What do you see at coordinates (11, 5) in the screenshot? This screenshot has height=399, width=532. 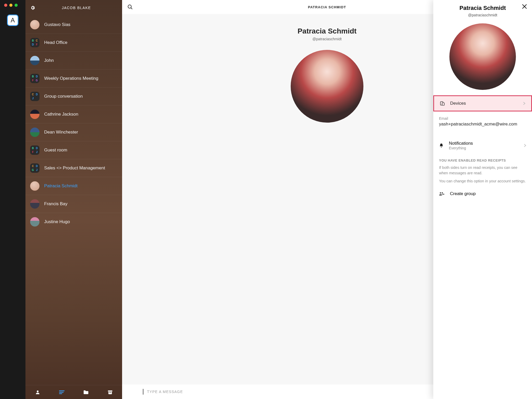 I see `minimize-window-icon` at bounding box center [11, 5].